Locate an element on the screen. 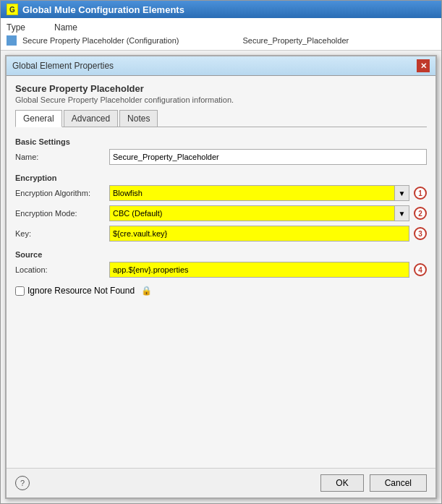 The width and height of the screenshot is (442, 504). ignore-label: Ignore Resource Not Found is located at coordinates (81, 291).